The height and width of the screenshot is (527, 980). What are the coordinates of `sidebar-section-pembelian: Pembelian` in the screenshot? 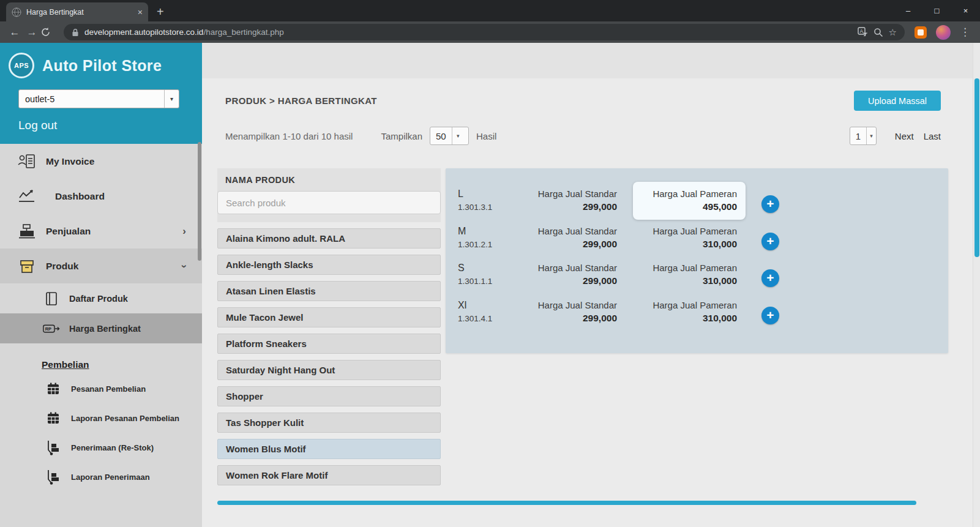 It's located at (101, 365).